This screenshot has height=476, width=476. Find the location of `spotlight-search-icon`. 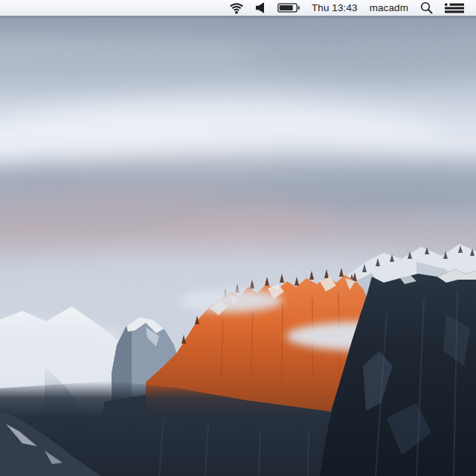

spotlight-search-icon is located at coordinates (427, 7).